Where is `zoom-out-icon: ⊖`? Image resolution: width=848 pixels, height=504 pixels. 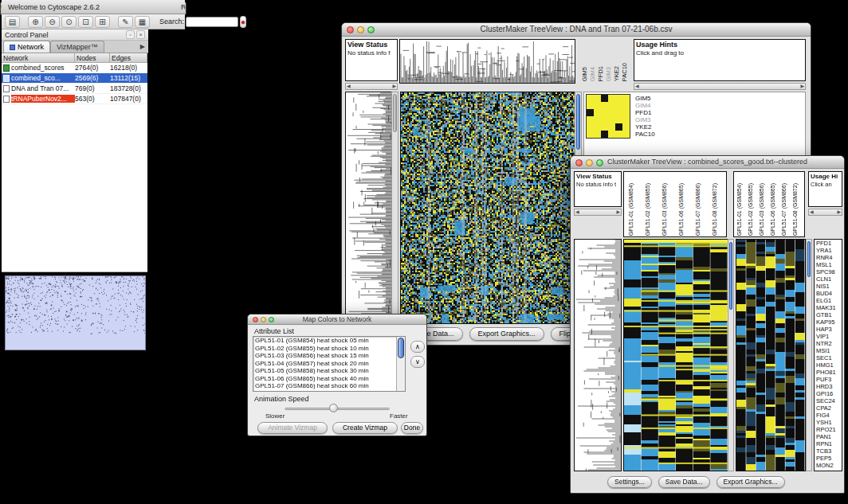 zoom-out-icon: ⊖ is located at coordinates (53, 22).